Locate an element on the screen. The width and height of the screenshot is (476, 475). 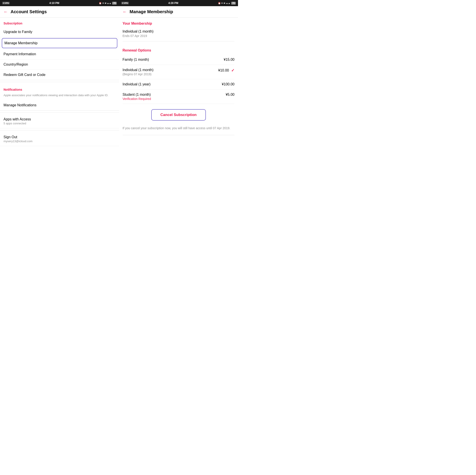
right-content: Your Membership Individual (1 month) End… is located at coordinates (179, 76).